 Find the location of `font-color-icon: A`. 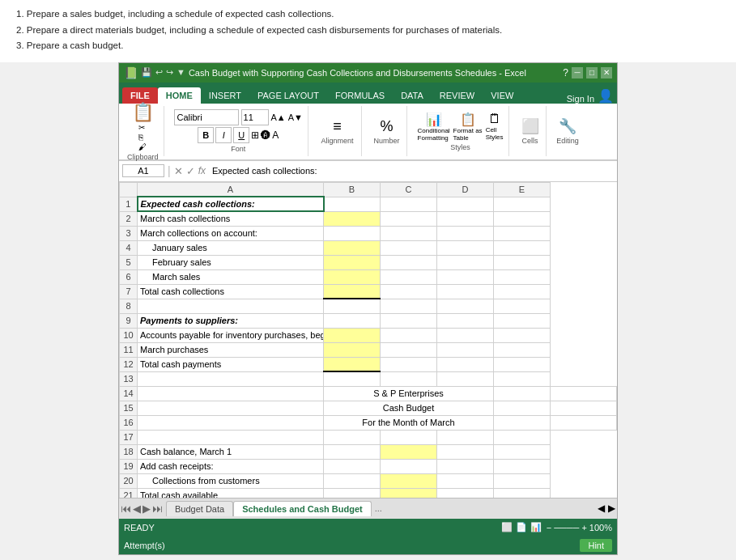

font-color-icon: A is located at coordinates (275, 135).